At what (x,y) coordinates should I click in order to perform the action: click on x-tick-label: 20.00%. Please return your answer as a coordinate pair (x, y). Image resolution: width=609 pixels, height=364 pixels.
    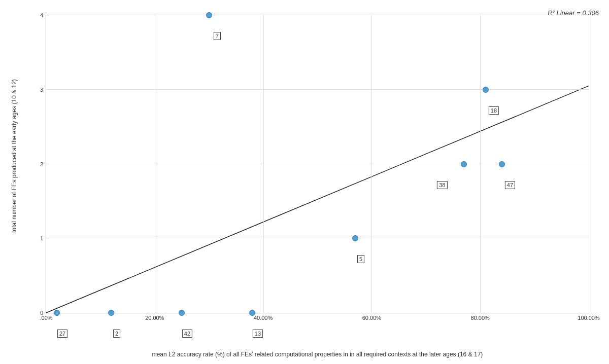
    Looking at the image, I should click on (154, 318).